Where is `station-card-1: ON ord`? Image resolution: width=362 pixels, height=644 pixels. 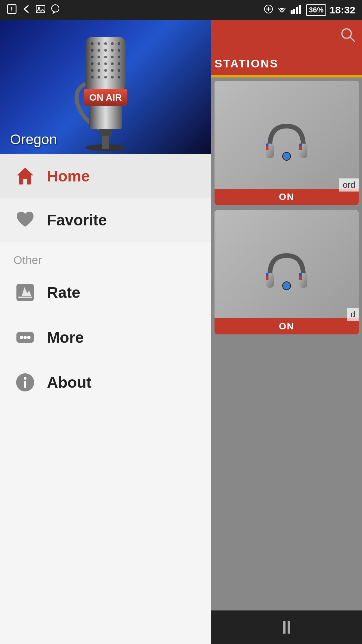 station-card-1: ON ord is located at coordinates (287, 143).